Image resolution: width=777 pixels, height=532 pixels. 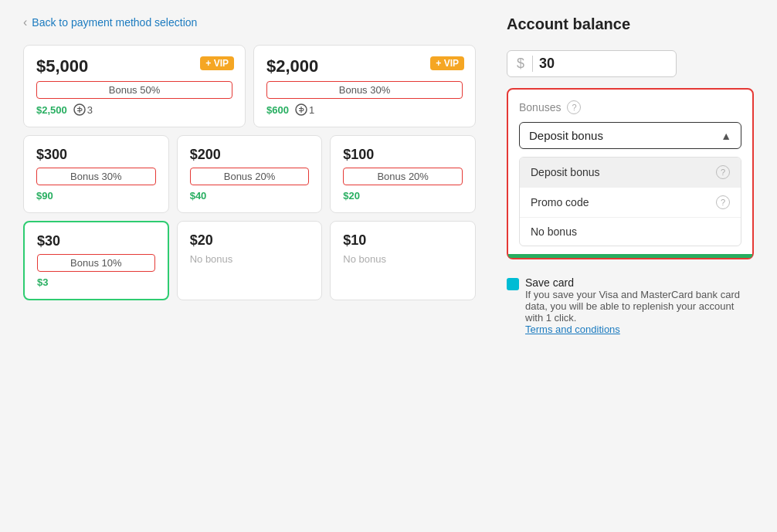 I want to click on balance-input-row: $ 30, so click(x=592, y=63).